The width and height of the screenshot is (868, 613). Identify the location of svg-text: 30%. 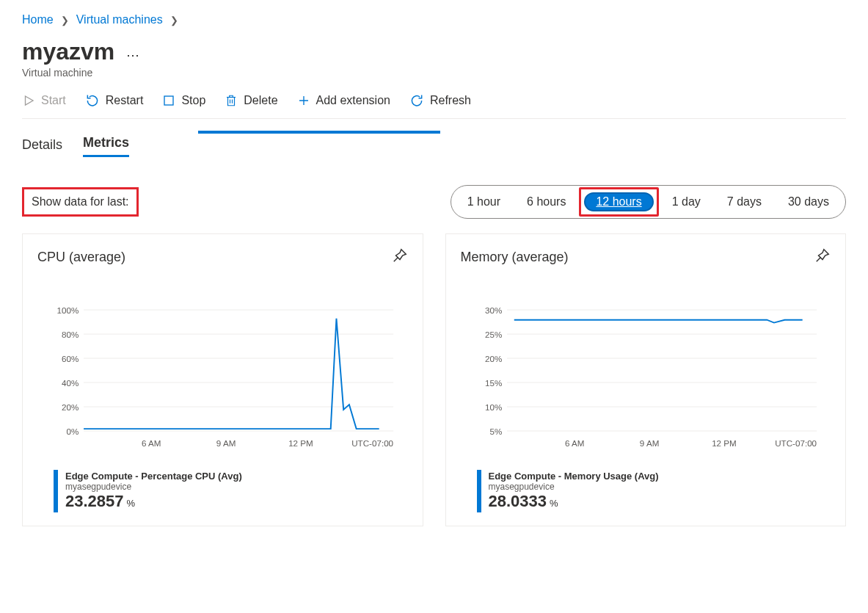
(493, 310).